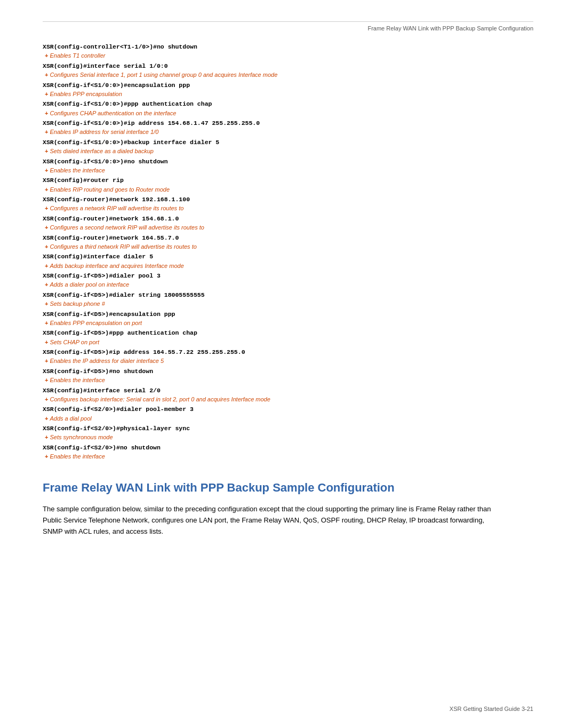  I want to click on comment-line: + Adds a dial pool, so click(288, 418).